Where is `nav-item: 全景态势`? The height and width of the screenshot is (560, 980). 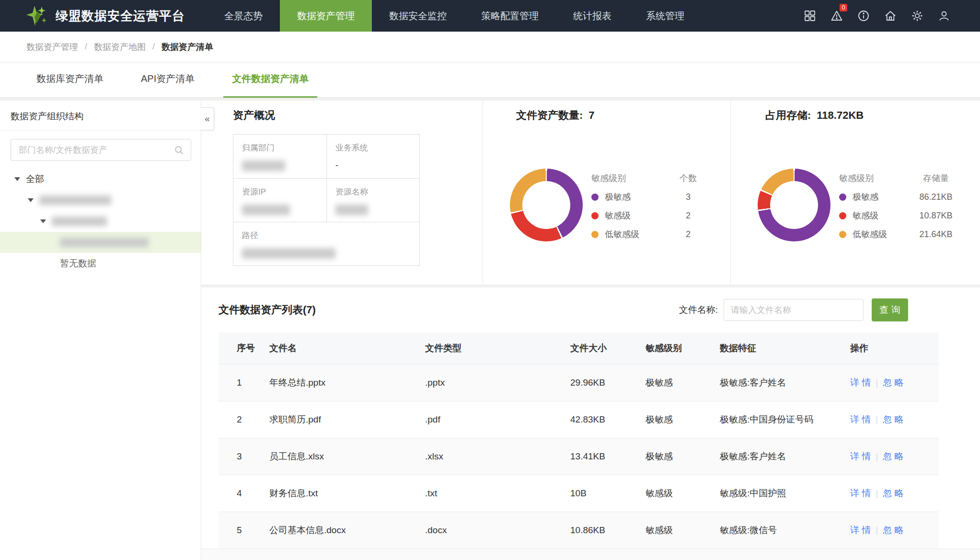
nav-item: 全景态势 is located at coordinates (243, 16).